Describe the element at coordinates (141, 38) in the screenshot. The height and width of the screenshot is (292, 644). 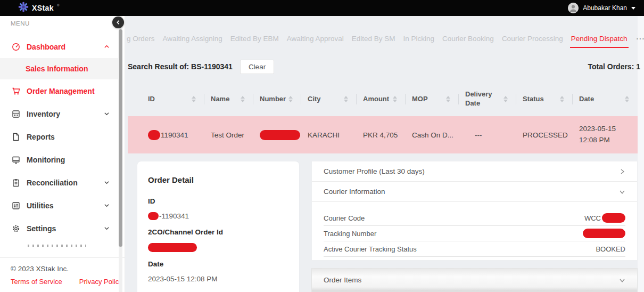
I see `tab-orders-clipped: g Orders` at that location.